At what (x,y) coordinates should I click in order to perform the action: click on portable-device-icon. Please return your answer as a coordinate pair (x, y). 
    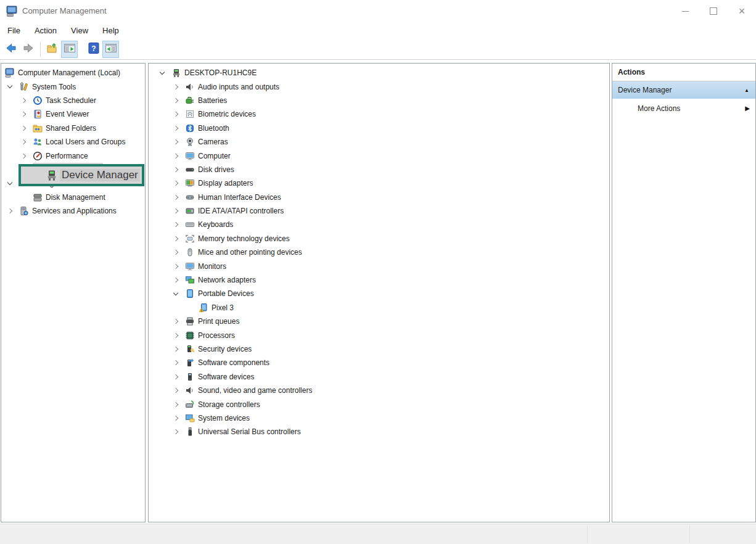
    Looking at the image, I should click on (191, 294).